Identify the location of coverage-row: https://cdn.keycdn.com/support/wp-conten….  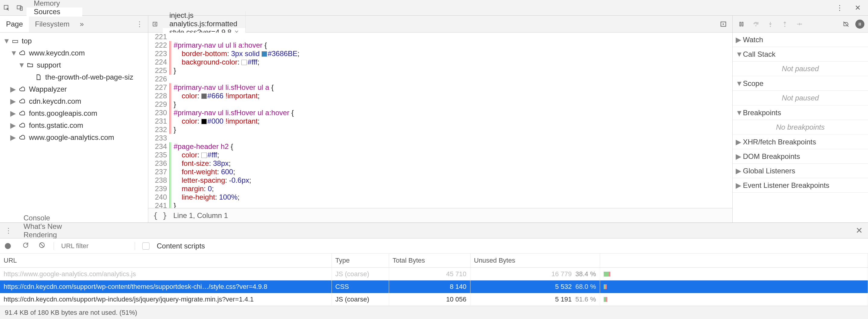
(434, 287).